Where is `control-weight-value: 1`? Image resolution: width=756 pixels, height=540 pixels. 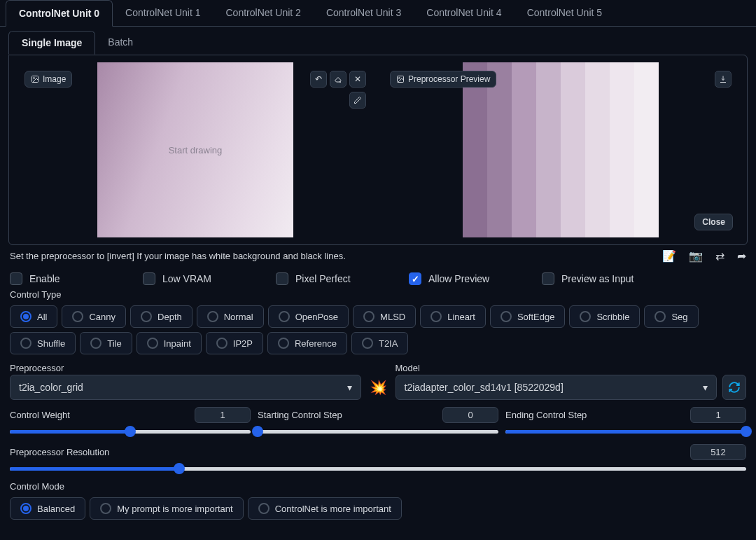
control-weight-value: 1 is located at coordinates (223, 415).